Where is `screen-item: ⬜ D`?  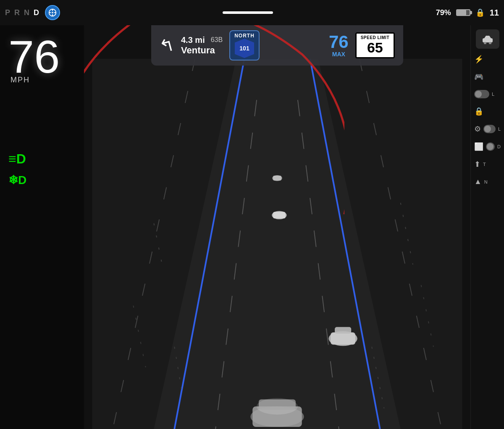 screen-item: ⬜ D is located at coordinates (487, 147).